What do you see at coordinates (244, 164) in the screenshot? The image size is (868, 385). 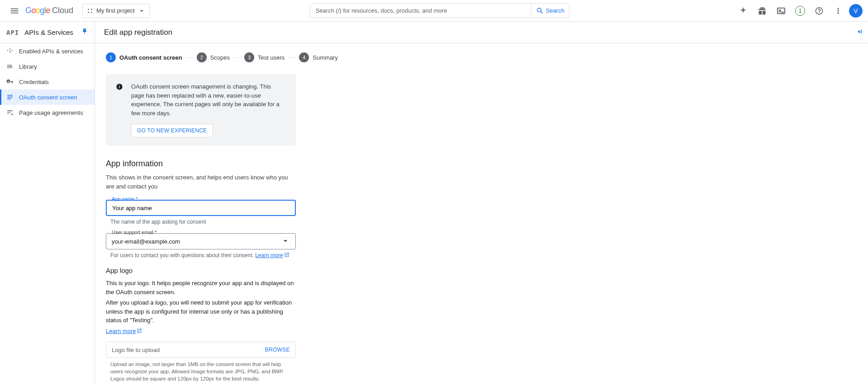 I see `app-info-heading: App information` at bounding box center [244, 164].